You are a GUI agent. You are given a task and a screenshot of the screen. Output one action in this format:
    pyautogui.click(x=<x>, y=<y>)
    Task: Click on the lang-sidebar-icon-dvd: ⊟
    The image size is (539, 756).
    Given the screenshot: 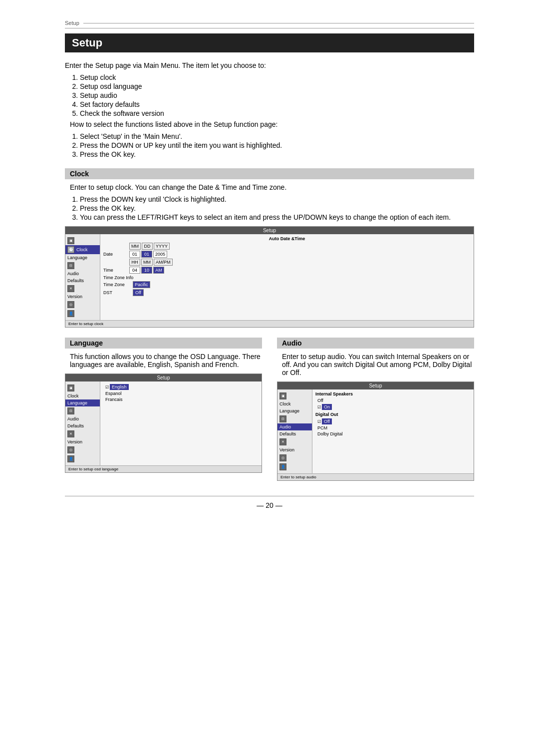 What is the action you would take?
    pyautogui.click(x=83, y=411)
    